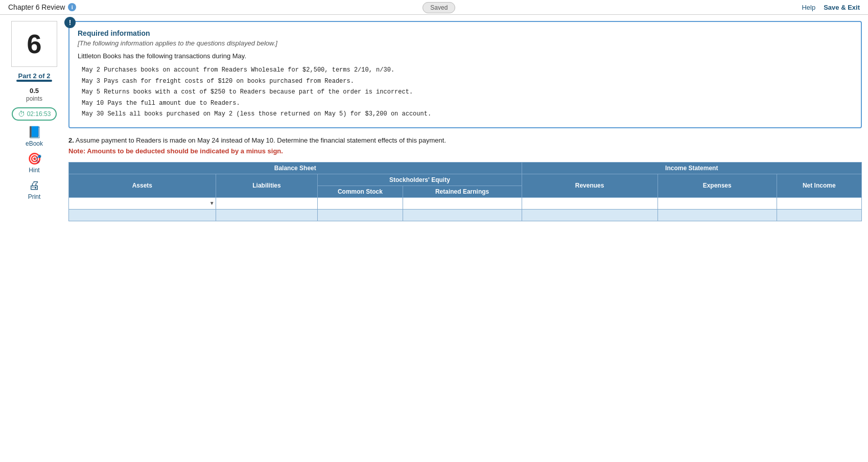 The width and height of the screenshot is (868, 462). I want to click on transaction-4: May 10 Pays the full amount due to Reade…, so click(467, 104).